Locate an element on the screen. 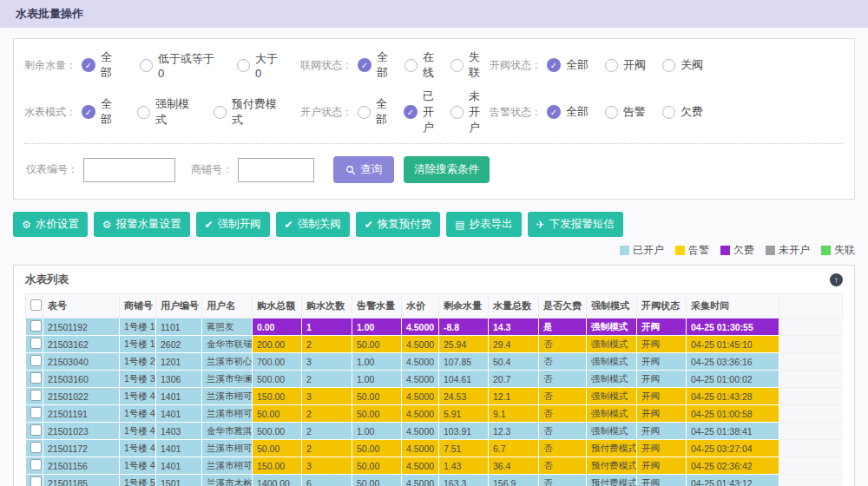  page-title: 水表批量操作 is located at coordinates (434, 14).